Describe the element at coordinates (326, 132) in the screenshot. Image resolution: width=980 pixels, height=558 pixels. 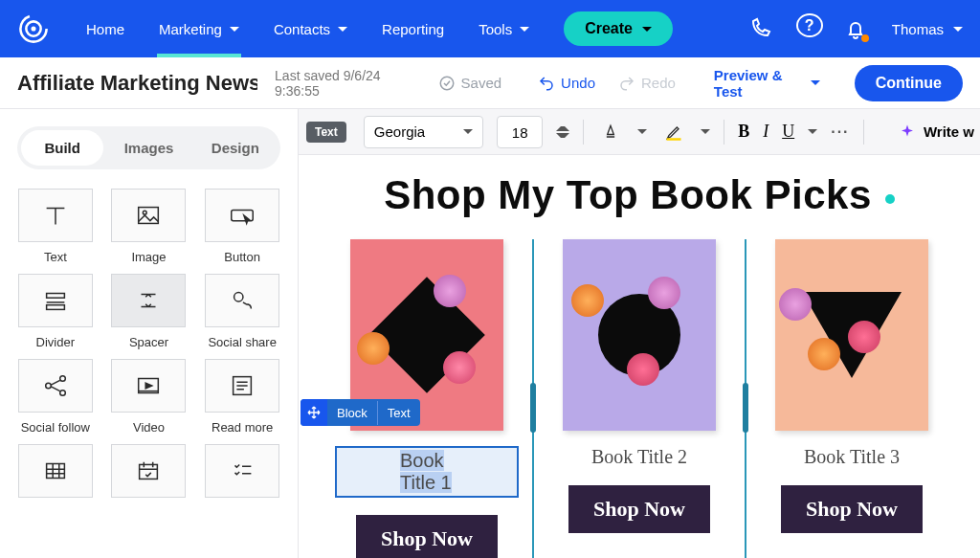
I see `toolbar-mode-tag: Text` at that location.